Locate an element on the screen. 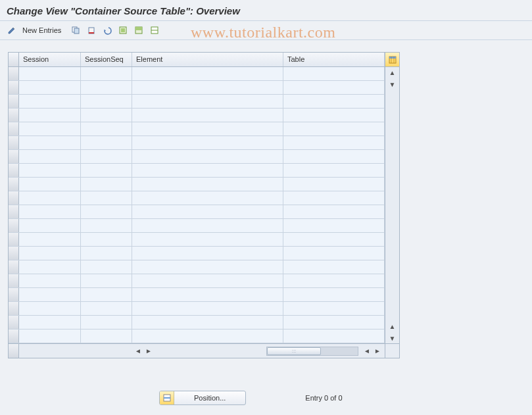  select-all-icon is located at coordinates (123, 30).